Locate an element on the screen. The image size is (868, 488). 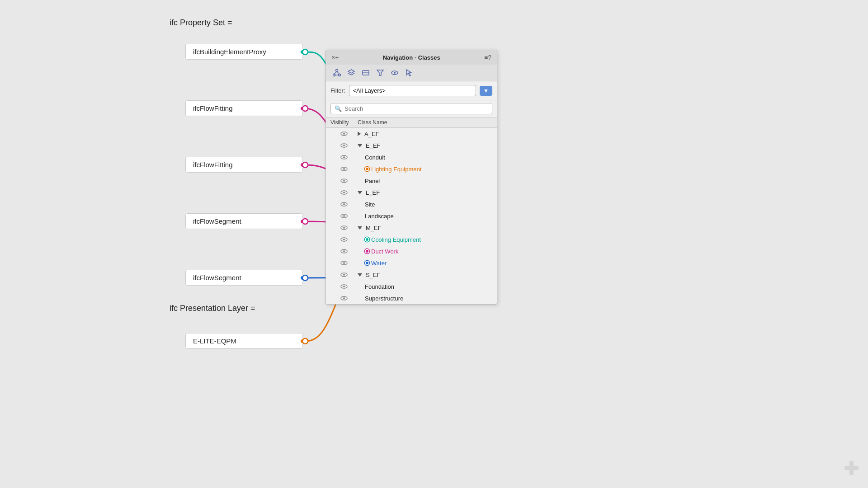
panel-toolbar is located at coordinates (411, 73).